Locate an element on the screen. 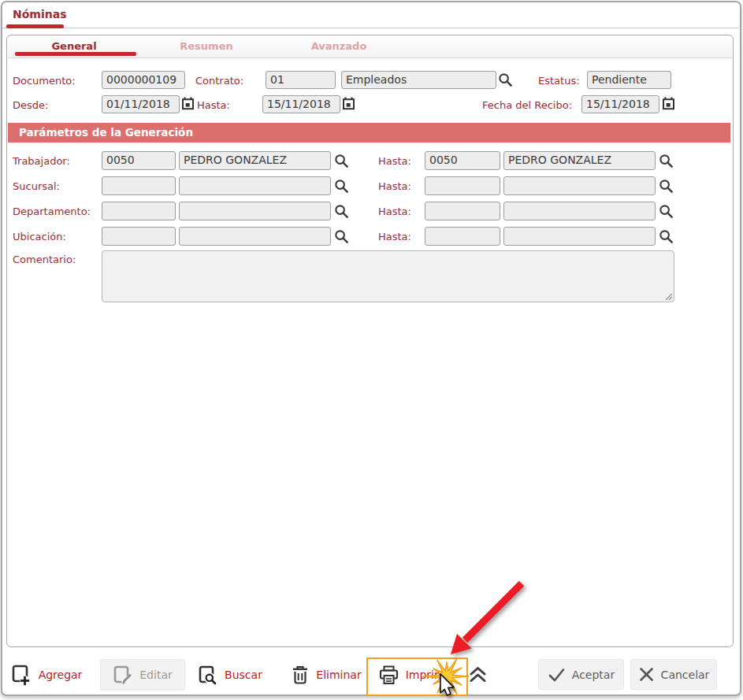 The height and width of the screenshot is (700, 743). trabajador-search-icon is located at coordinates (342, 161).